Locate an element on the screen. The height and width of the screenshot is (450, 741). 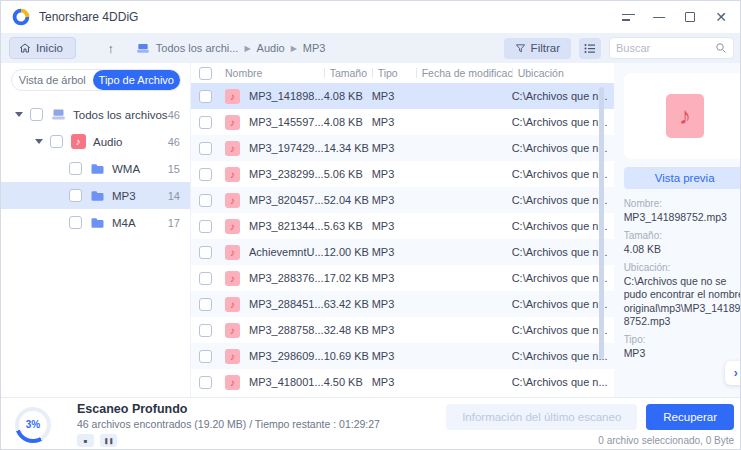
scan-title: Escaneo Profundo is located at coordinates (228, 409).